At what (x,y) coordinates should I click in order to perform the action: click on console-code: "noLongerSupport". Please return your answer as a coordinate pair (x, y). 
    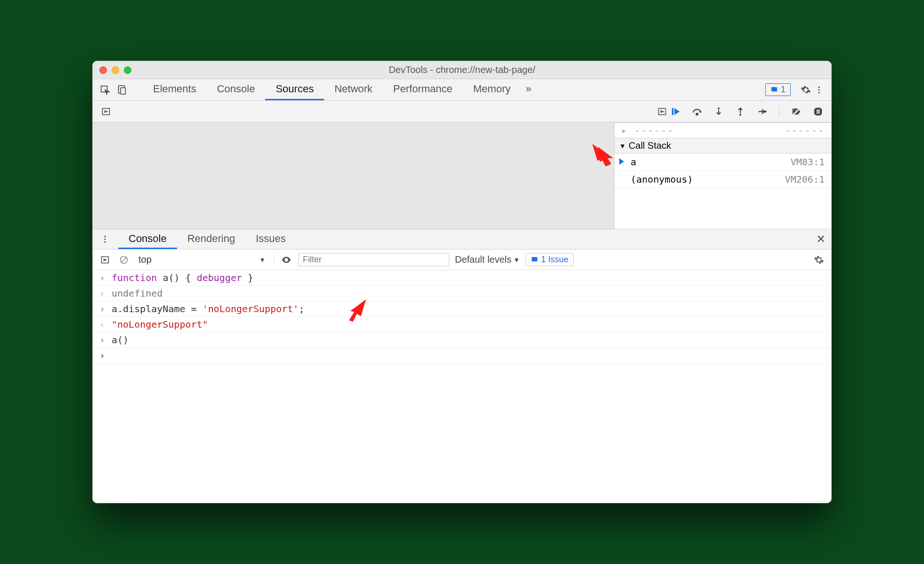
    Looking at the image, I should click on (160, 324).